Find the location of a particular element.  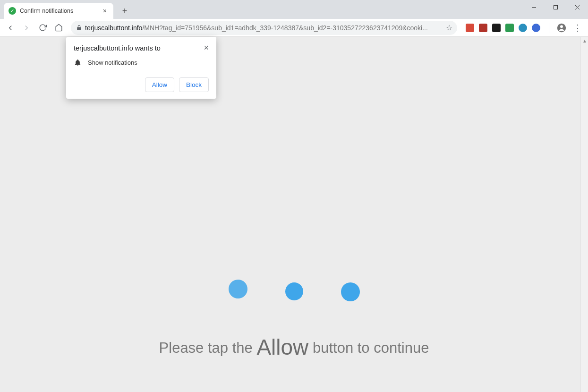

block-button: Block is located at coordinates (194, 85).